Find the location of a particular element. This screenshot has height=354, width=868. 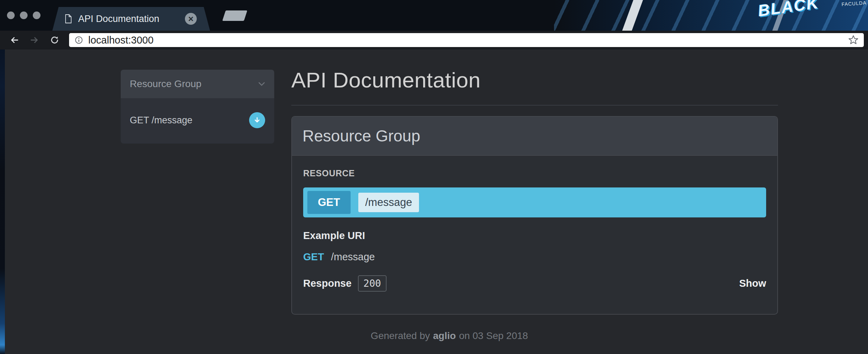

sidebar-group-label: Resource Group is located at coordinates (165, 84).